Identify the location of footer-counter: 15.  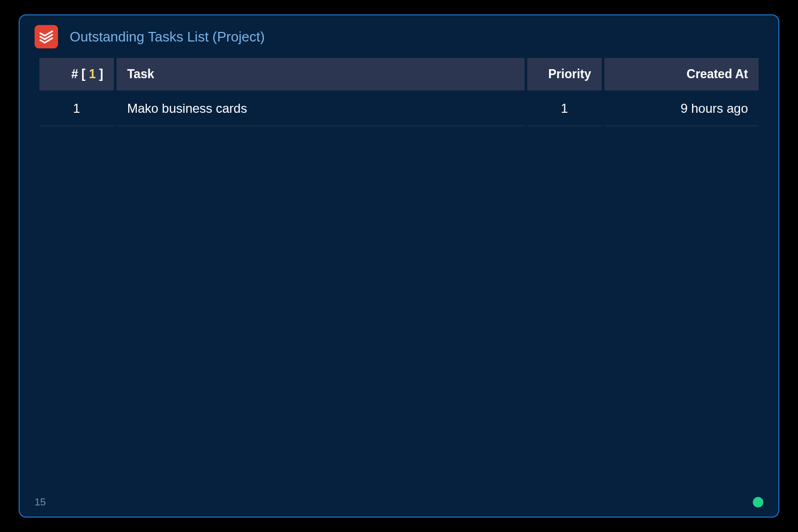
(40, 502).